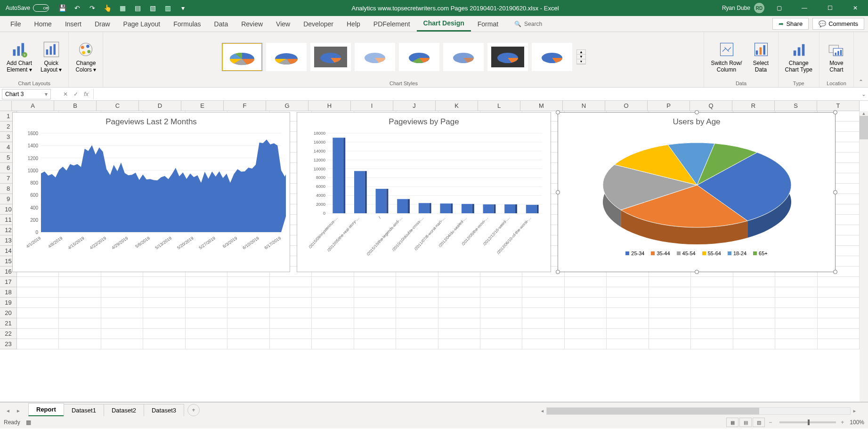 Image resolution: width=868 pixels, height=444 pixels. What do you see at coordinates (33, 105) in the screenshot?
I see `col-header: A` at bounding box center [33, 105].